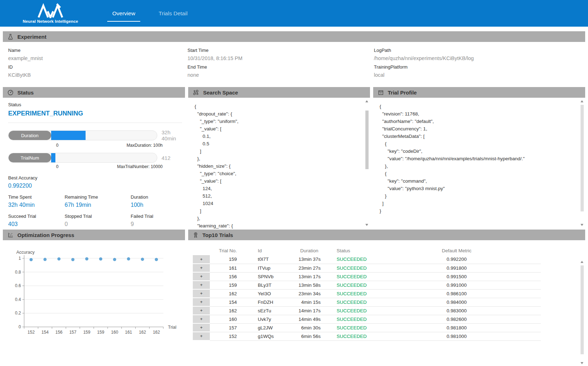 Image resolution: width=588 pixels, height=366 pixels. I want to click on trialnum-progress-bar: TrialNum, so click(83, 158).